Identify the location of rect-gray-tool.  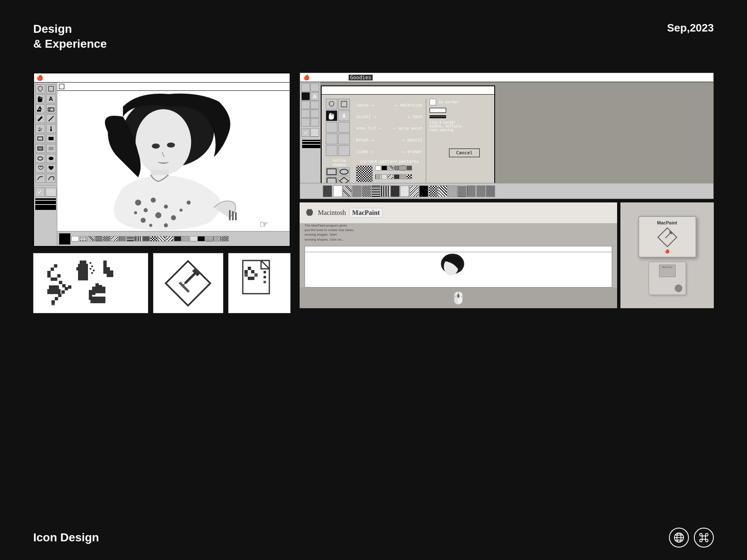
(40, 149).